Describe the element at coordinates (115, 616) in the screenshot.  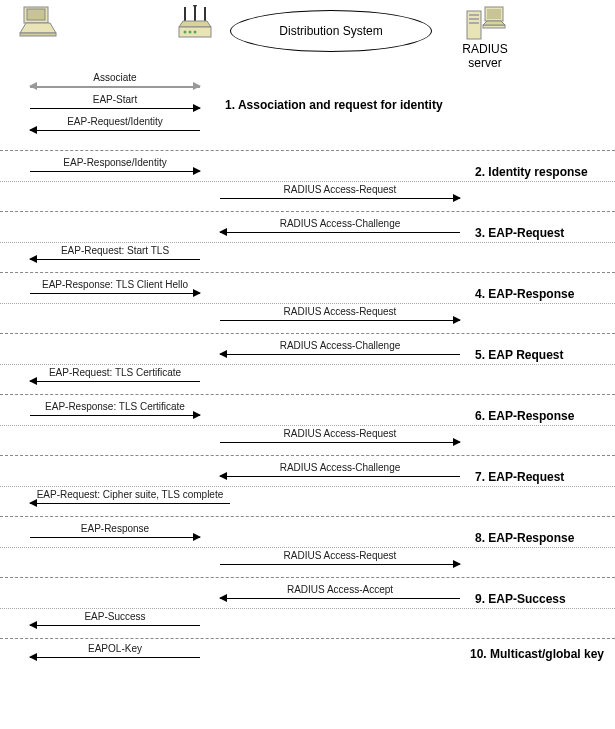
I see `message-label: EAP-Success` at that location.